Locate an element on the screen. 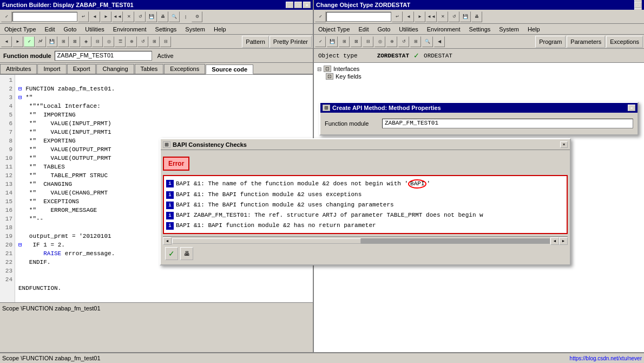 The image size is (644, 363). bapi-h-scroll: ◄ ◄ ► is located at coordinates (365, 241).